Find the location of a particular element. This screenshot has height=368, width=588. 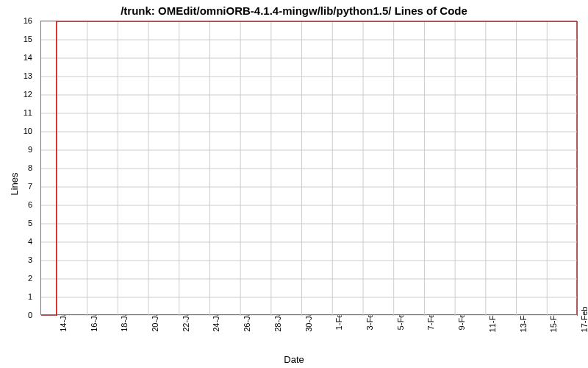

x-tick-label: 17-Feb is located at coordinates (584, 319).